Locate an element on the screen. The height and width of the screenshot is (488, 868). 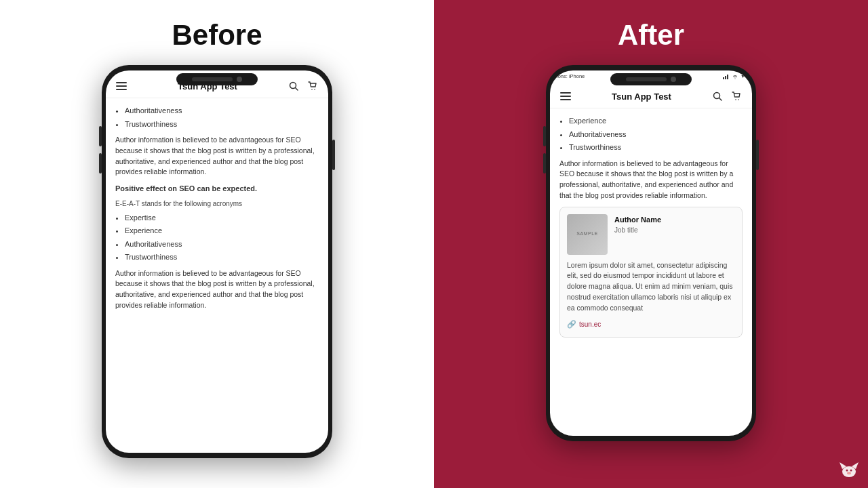
before-list2-item1: Expertise is located at coordinates (222, 218).